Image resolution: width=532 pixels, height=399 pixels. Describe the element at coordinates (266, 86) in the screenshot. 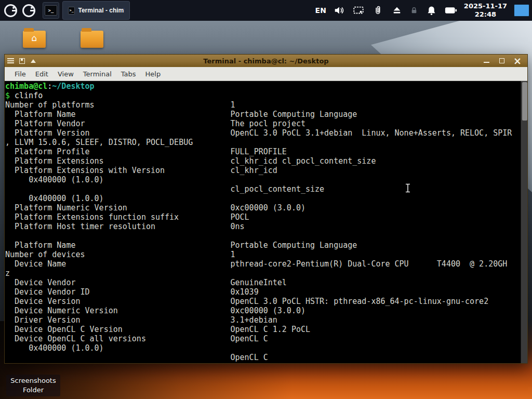

I see `shell-prompt: chimba@cl:~/Desktop` at that location.